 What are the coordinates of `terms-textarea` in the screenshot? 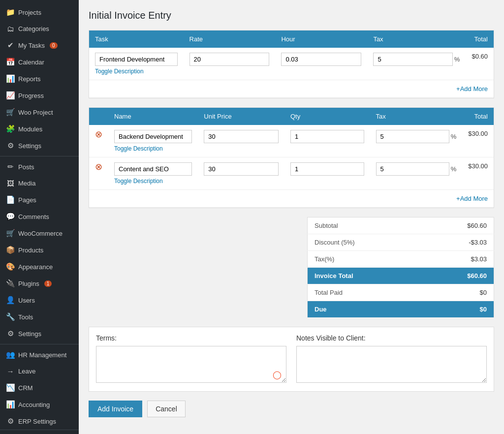 It's located at (191, 364).